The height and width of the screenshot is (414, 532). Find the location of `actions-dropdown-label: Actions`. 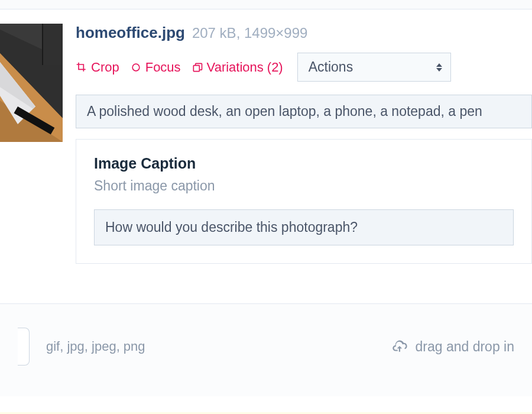

actions-dropdown-label: Actions is located at coordinates (331, 67).